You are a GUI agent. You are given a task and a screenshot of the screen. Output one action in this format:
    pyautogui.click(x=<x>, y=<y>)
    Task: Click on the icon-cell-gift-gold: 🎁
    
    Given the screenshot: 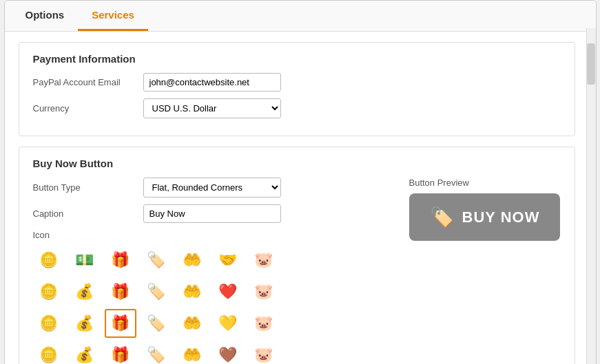 What is the action you would take?
    pyautogui.click(x=121, y=352)
    